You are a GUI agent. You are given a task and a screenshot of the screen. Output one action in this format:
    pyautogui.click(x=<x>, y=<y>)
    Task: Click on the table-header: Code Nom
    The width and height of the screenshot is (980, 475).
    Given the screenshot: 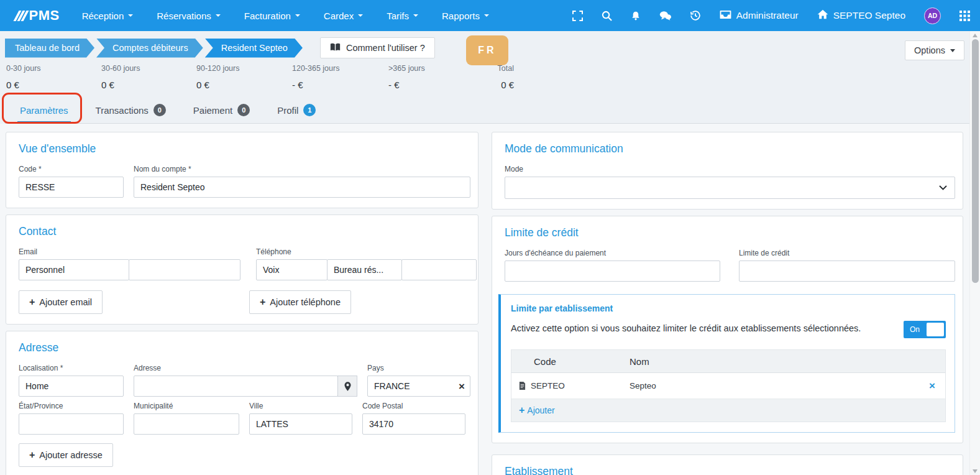 What is the action you would take?
    pyautogui.click(x=728, y=362)
    